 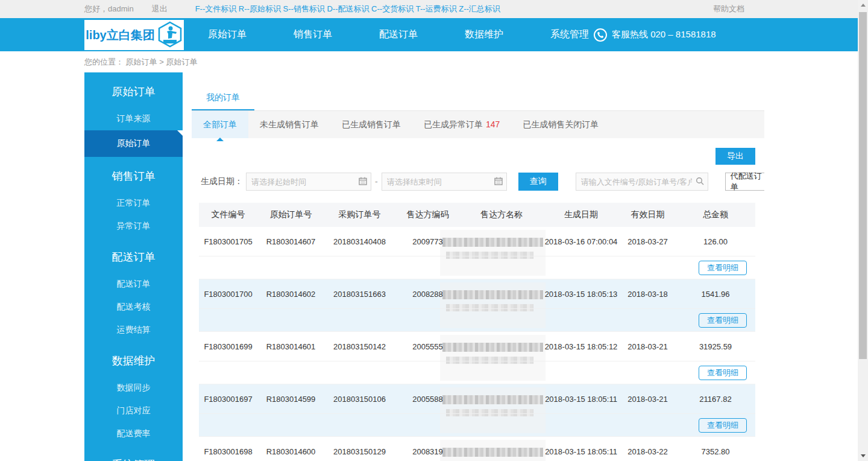 What do you see at coordinates (745, 182) in the screenshot?
I see `order-type-select: 代配送订单` at bounding box center [745, 182].